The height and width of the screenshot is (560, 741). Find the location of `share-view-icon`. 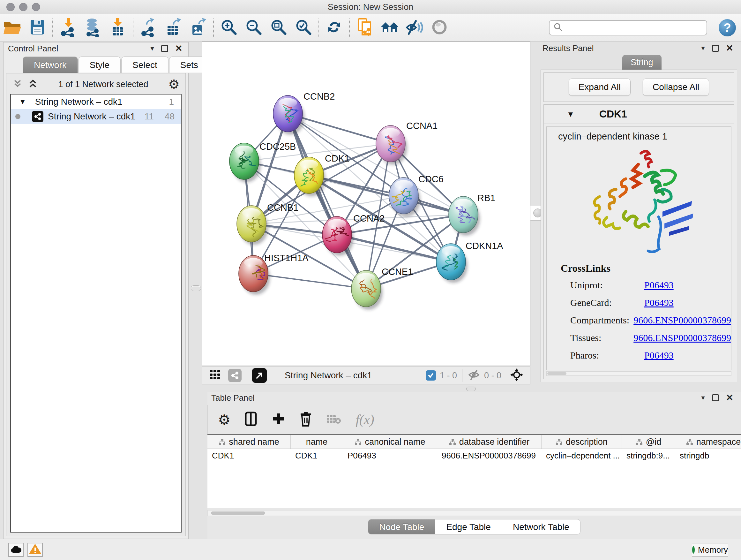

share-view-icon is located at coordinates (235, 375).